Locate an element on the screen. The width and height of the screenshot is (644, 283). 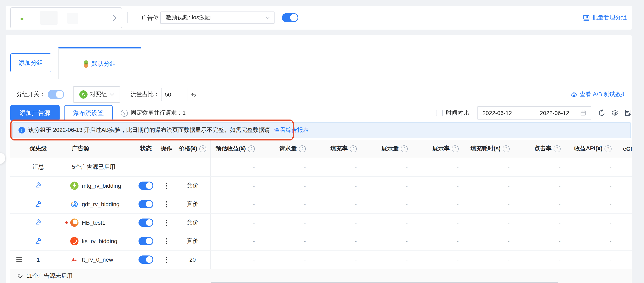
parallel-request-help-icon is located at coordinates (124, 113).